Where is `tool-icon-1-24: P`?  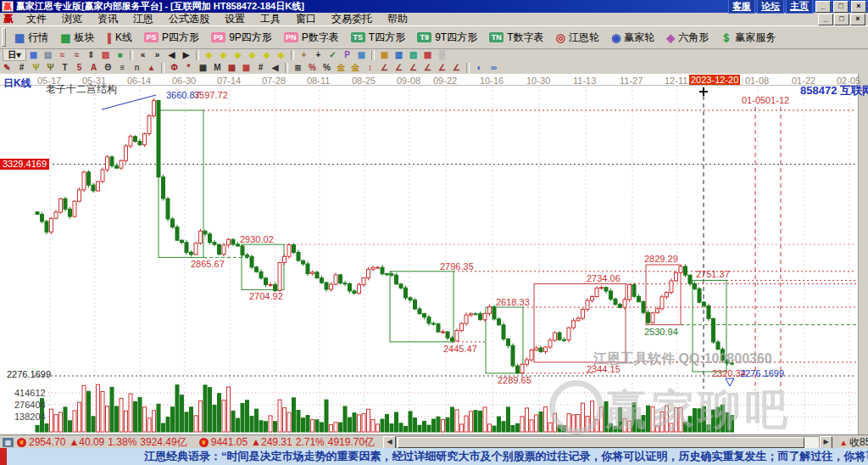 tool-icon-1-24: P is located at coordinates (348, 54).